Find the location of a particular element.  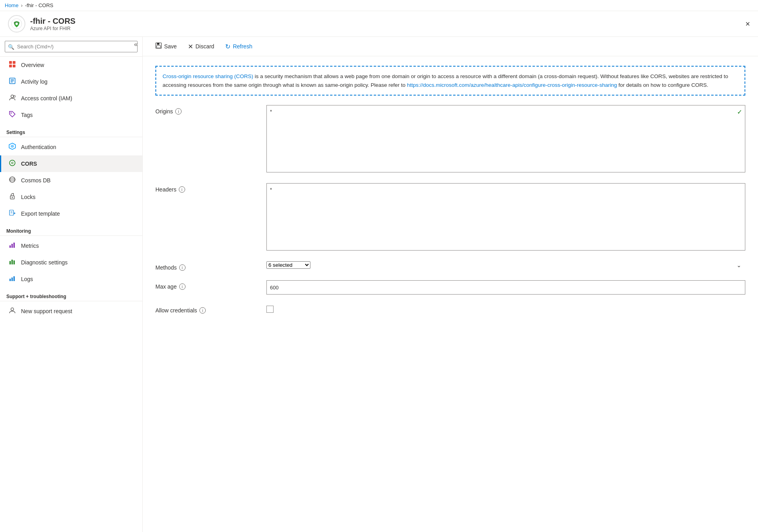

allow-credentials-row: Allow credentials i is located at coordinates (450, 309).